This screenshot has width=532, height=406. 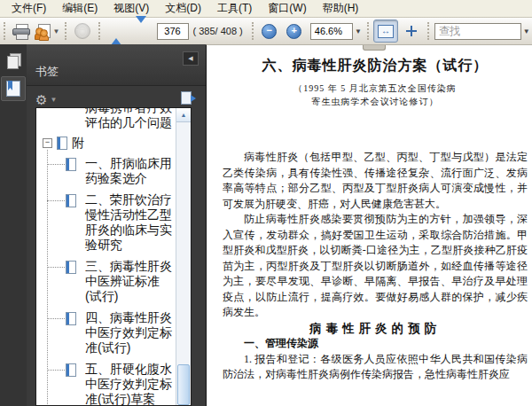 I want to click on bookmark-item: 五、肝硬化腹水中医疗效判定标准(试行)草案, so click(x=129, y=383).